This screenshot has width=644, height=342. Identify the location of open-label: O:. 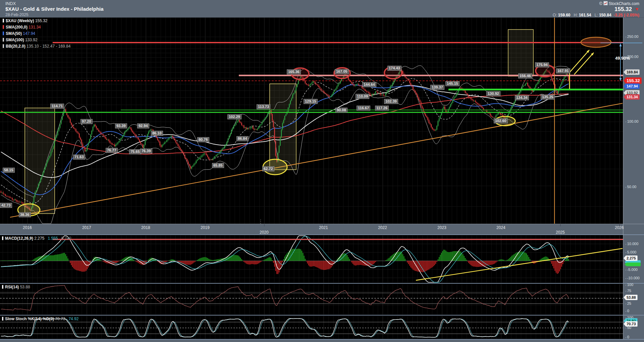
(555, 15).